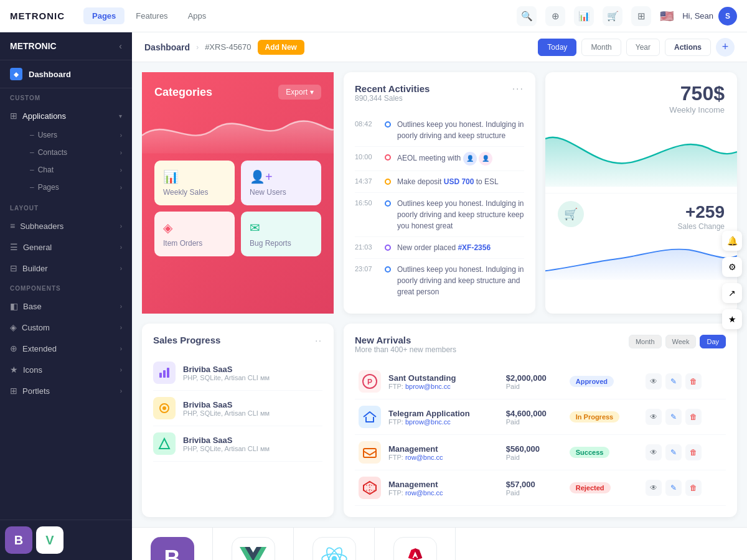 Image resolution: width=747 pixels, height=560 pixels. What do you see at coordinates (486, 159) in the screenshot?
I see `avatar-2: 👤` at bounding box center [486, 159].